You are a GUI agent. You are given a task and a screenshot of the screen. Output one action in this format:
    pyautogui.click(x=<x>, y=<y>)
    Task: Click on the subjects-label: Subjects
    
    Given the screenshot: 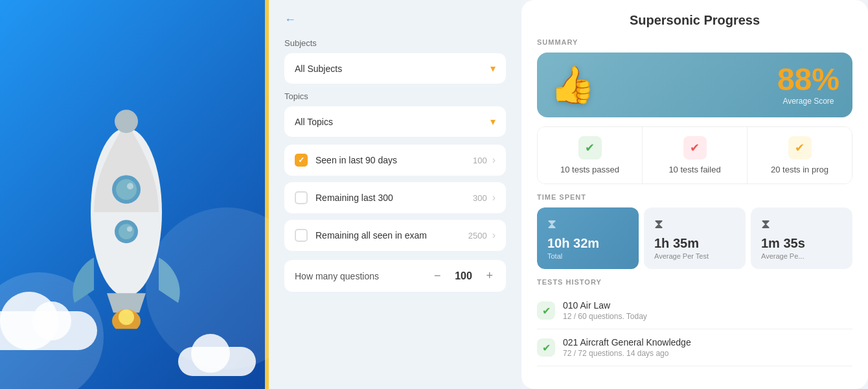 What is the action you would take?
    pyautogui.click(x=395, y=43)
    